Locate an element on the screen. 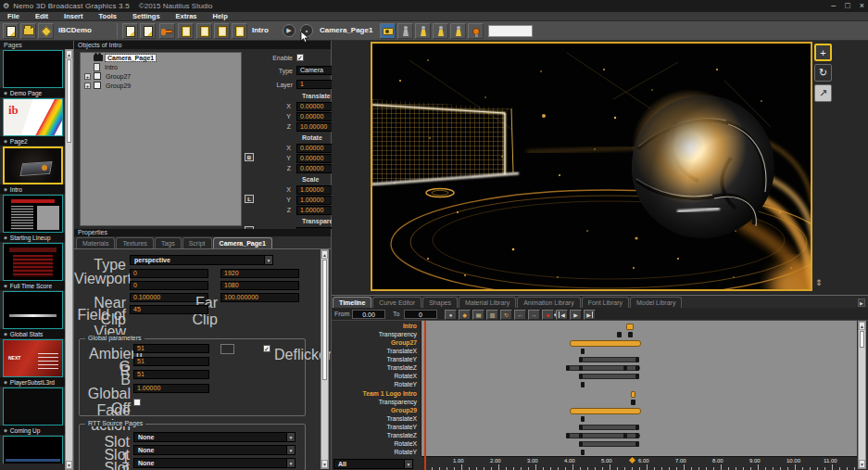  track-name-transparency: Transparency is located at coordinates (398, 334).